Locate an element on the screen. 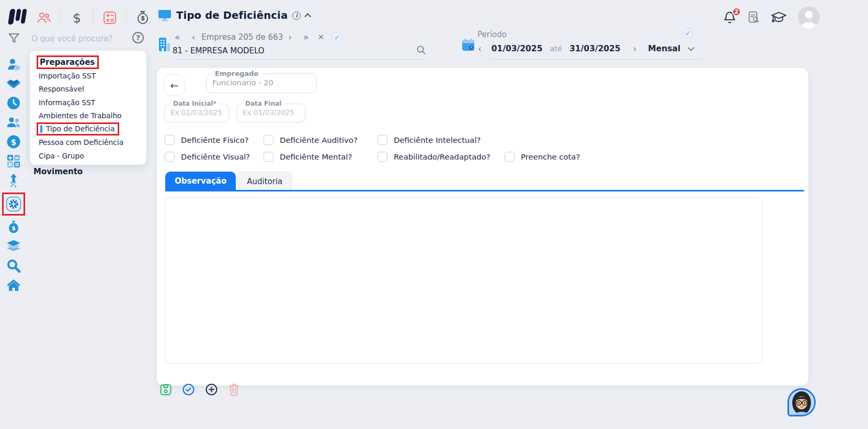 The height and width of the screenshot is (429, 868). settings-gear-icon is located at coordinates (14, 204).